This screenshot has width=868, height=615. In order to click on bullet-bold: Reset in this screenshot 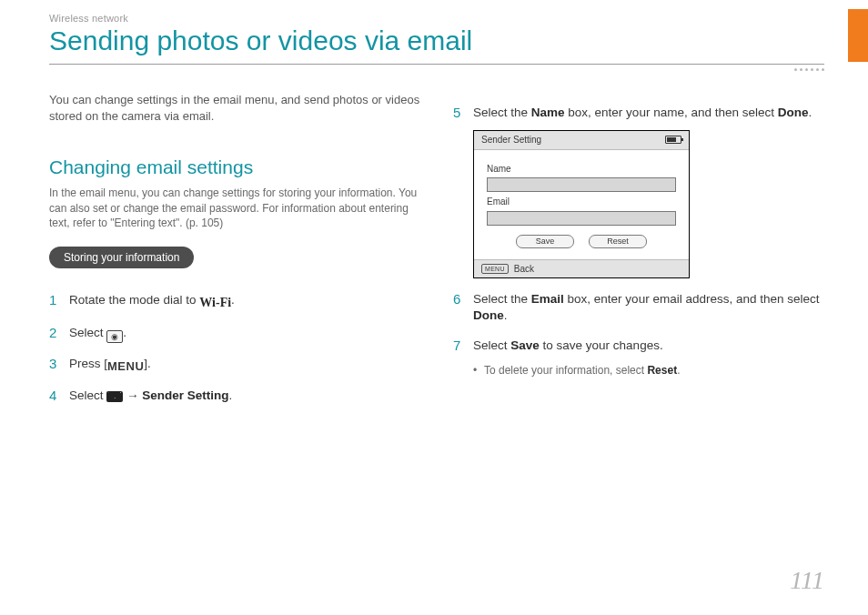, I will do `click(662, 370)`.